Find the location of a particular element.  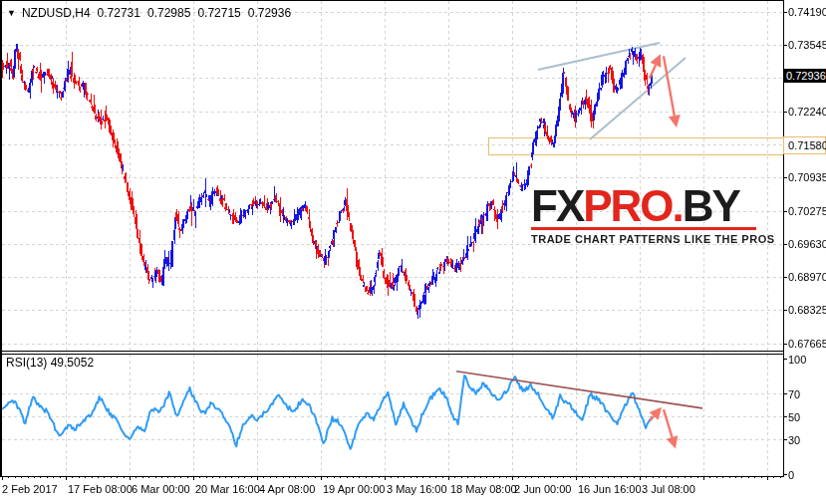

price-axis-label: 0.73545 is located at coordinates (807, 46).